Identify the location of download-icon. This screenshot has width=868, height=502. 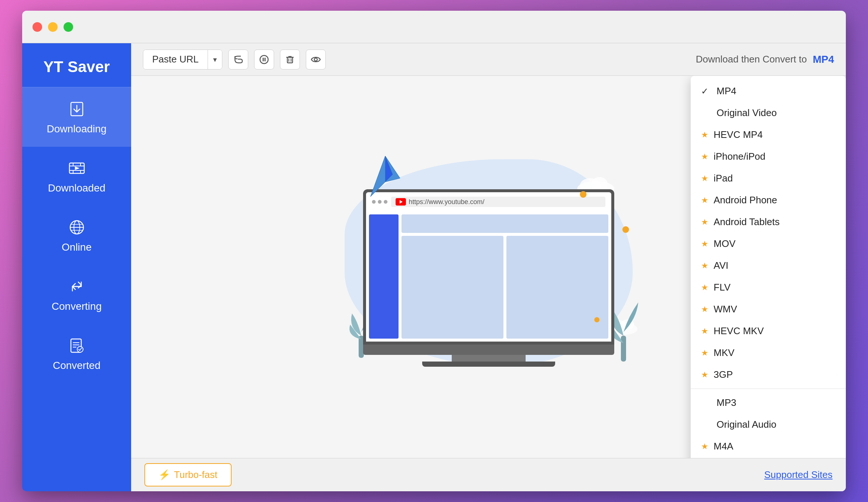
(77, 109).